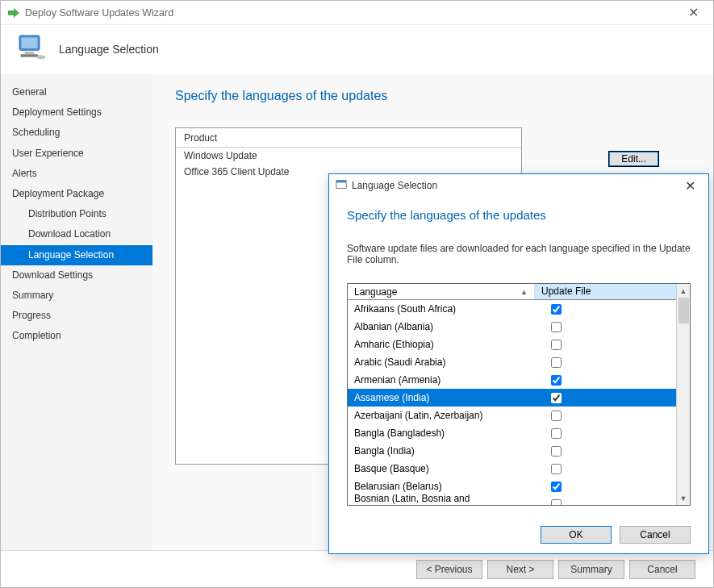 The height and width of the screenshot is (588, 714). I want to click on main-heading: Specify the languages of the updates, so click(432, 96).